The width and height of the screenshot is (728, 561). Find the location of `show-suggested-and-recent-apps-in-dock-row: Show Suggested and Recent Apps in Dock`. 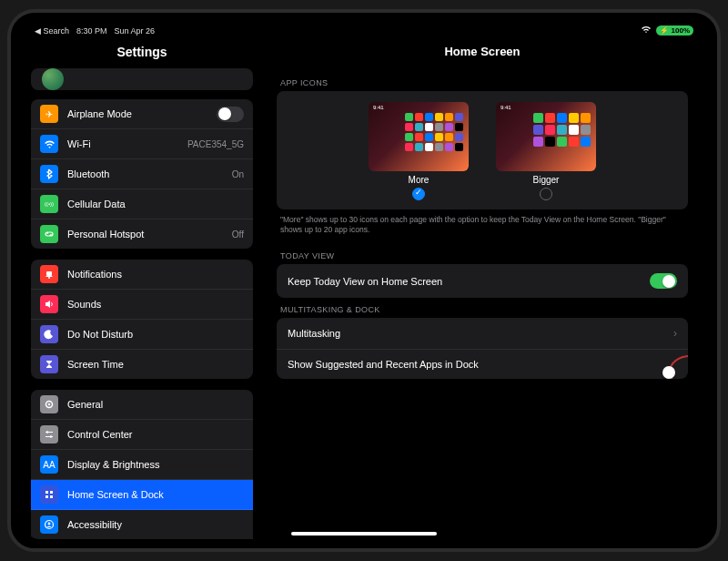

show-suggested-and-recent-apps-in-dock-row: Show Suggested and Recent Apps in Dock is located at coordinates (482, 364).